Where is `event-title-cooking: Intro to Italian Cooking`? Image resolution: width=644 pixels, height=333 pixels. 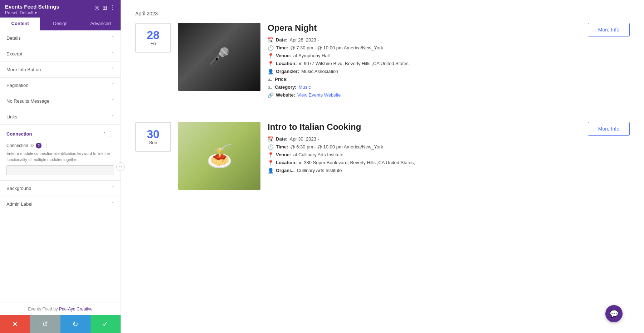
event-title-cooking: Intro to Italian Cooking is located at coordinates (424, 127).